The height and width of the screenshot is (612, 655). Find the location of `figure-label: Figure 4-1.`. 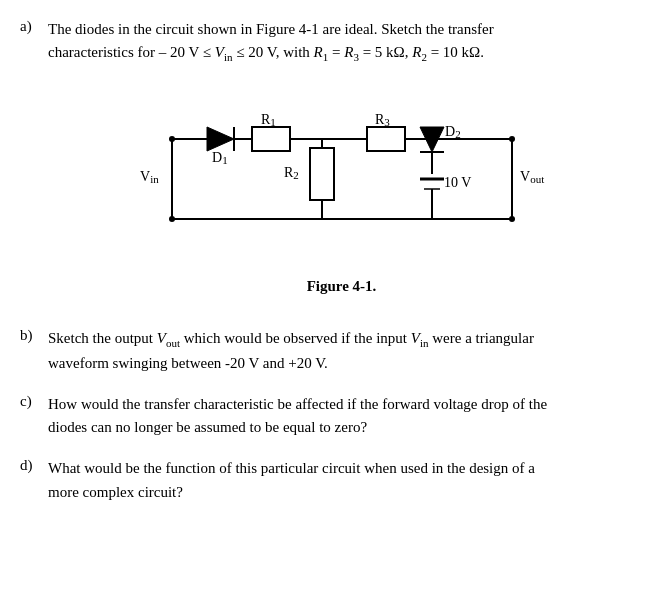

figure-label: Figure 4-1. is located at coordinates (342, 286).